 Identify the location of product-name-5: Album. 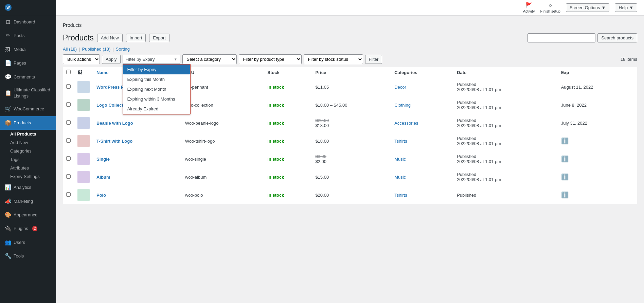
(103, 177).